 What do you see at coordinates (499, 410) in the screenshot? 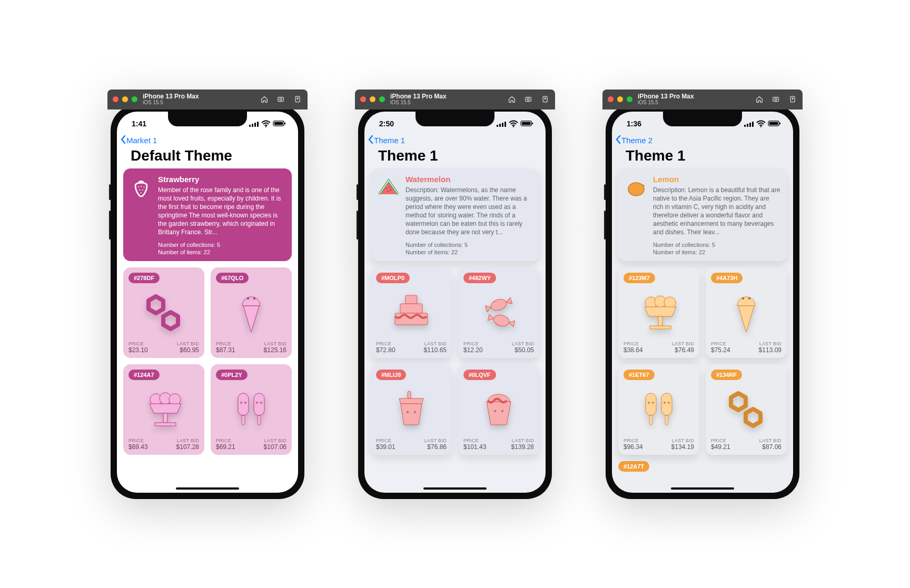
I see `item-card: #0LQVF PRICE $101.43 LAST BID $139.28` at bounding box center [499, 410].